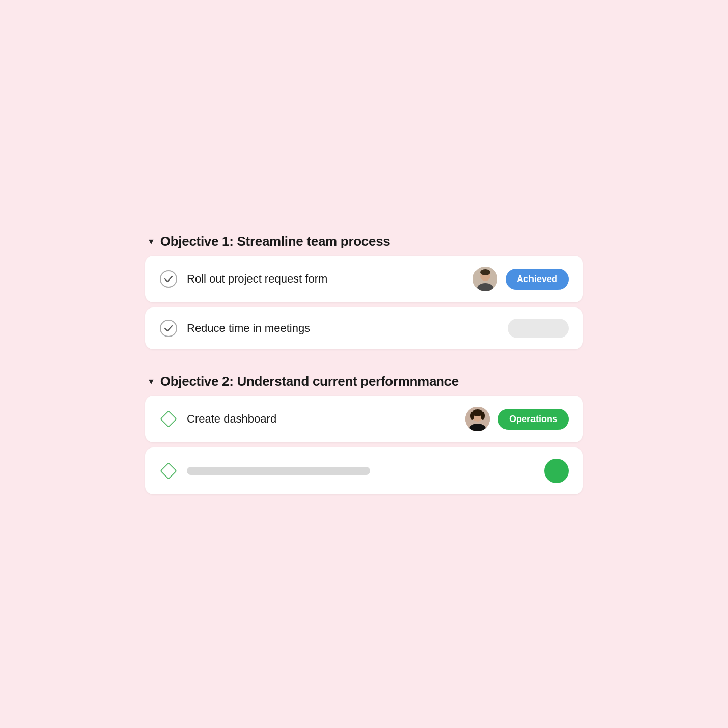  I want to click on objective-header-2: ▼ Objective 2: Understand current perfor…, so click(364, 382).